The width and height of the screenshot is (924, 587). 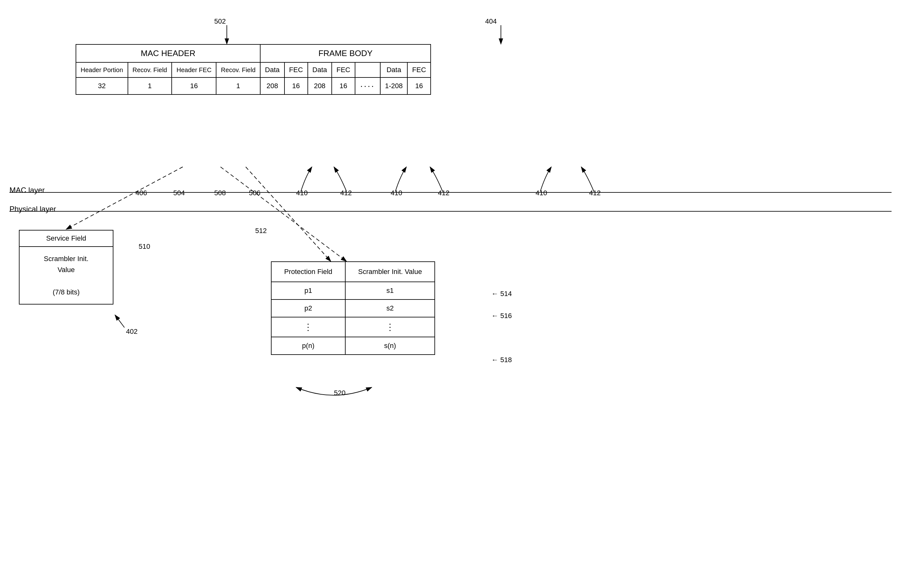 I want to click on svg-text: 402, so click(x=132, y=331).